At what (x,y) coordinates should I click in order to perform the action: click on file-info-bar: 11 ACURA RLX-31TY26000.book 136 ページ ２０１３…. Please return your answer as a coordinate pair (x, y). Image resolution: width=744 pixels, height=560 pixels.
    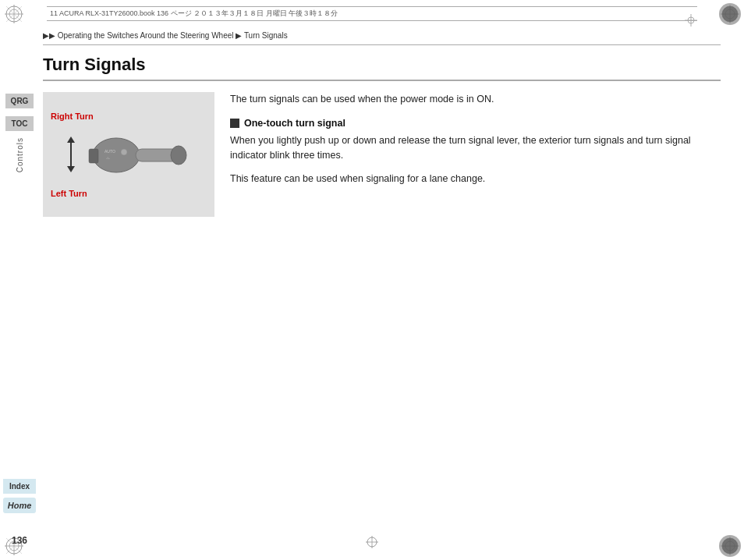
    Looking at the image, I should click on (372, 14).